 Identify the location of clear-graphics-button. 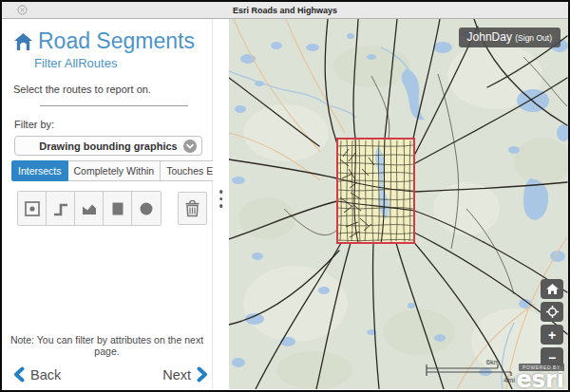
(192, 209).